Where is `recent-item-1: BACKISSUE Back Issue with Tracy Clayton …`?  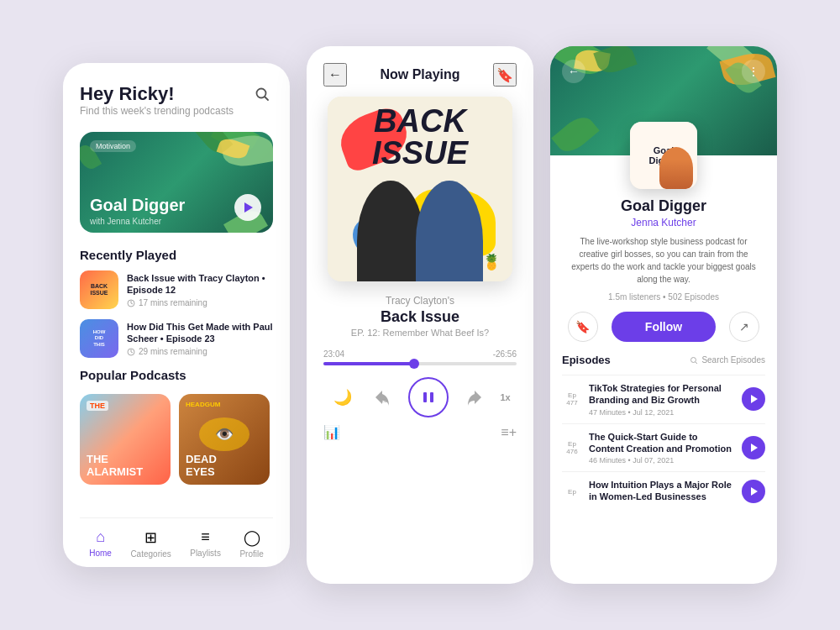
recent-item-1: BACKISSUE Back Issue with Tracy Clayton … is located at coordinates (176, 290).